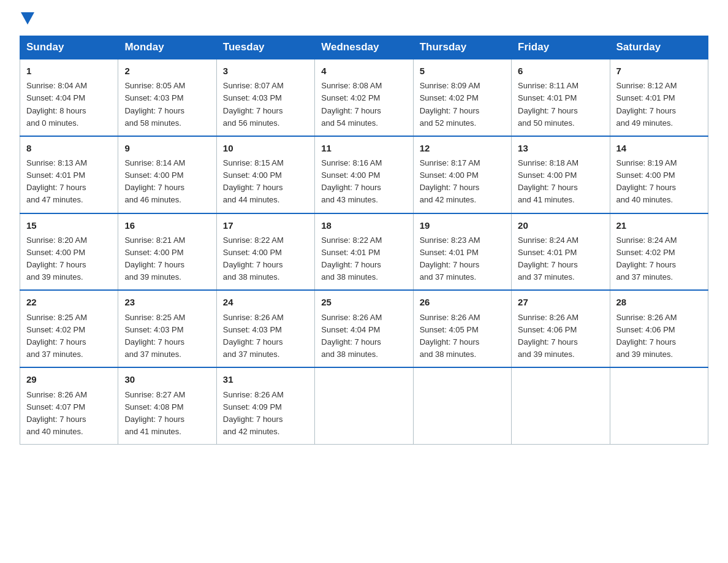 The height and width of the screenshot is (563, 728). I want to click on day-number: 21, so click(659, 226).